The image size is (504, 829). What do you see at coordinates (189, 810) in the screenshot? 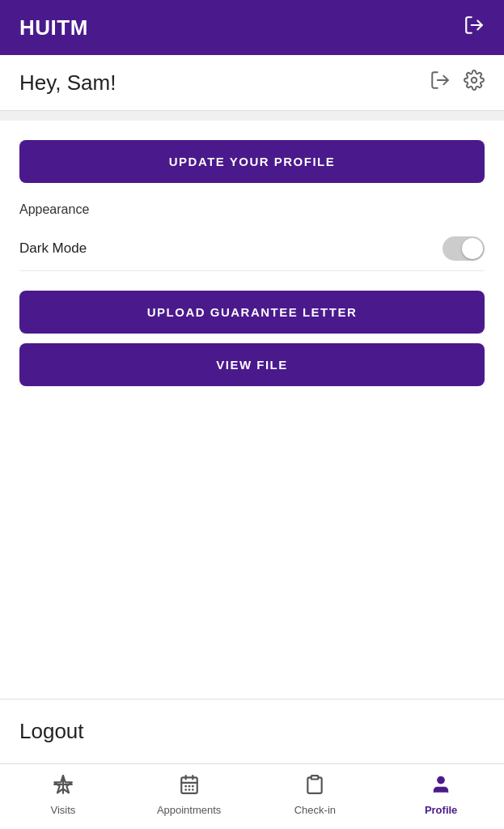
I see `appointments-label: Appointments` at bounding box center [189, 810].